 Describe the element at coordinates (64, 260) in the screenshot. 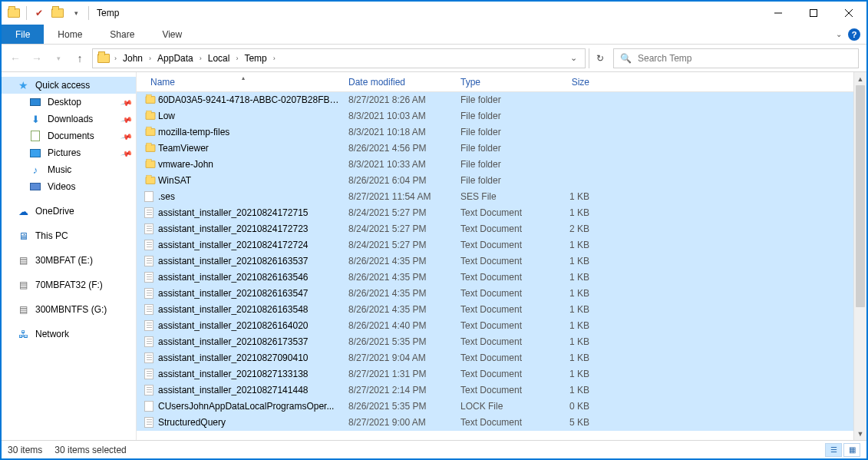

I see `nav-label: 30MBFAT (E:)` at that location.